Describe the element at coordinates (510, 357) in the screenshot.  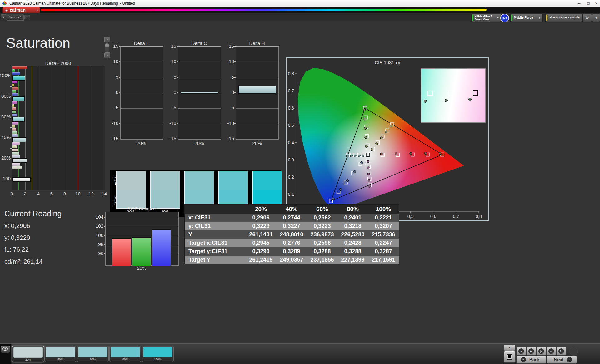
I see `stop-square-icon` at that location.